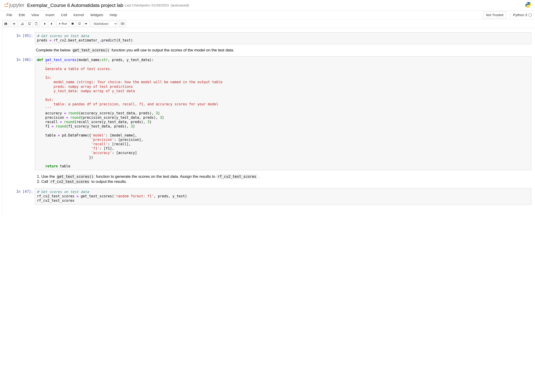 The width and height of the screenshot is (535, 392). Describe the element at coordinates (528, 5) in the screenshot. I see `python-logo-icon` at that location.